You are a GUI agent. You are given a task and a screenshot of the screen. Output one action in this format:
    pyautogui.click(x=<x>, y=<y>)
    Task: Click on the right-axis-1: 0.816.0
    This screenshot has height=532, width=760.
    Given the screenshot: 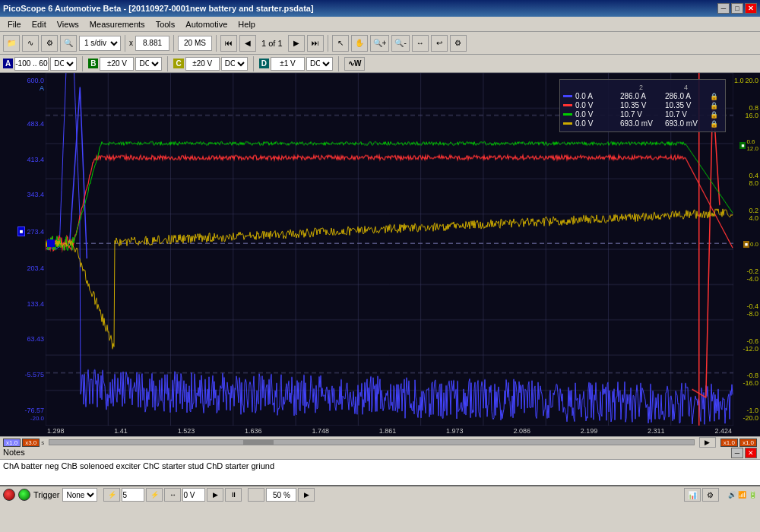 What is the action you would take?
    pyautogui.click(x=746, y=112)
    